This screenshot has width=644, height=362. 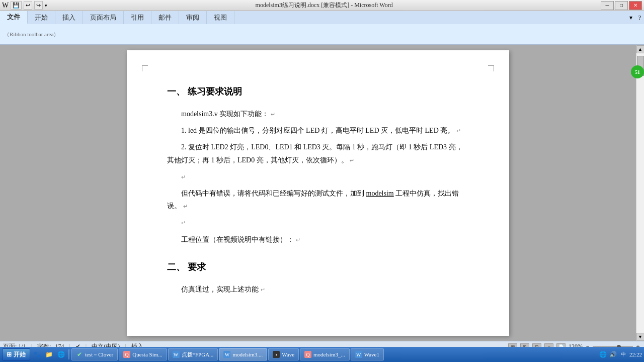 I want to click on fpga-label: 点拨*FPGA..., so click(x=198, y=355).